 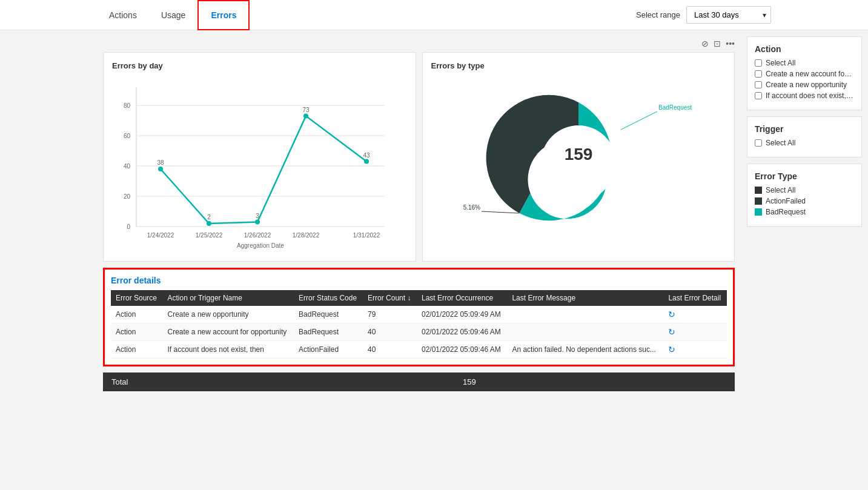 I want to click on sidebar: Action Select All Create a new account f…, so click(x=804, y=214).